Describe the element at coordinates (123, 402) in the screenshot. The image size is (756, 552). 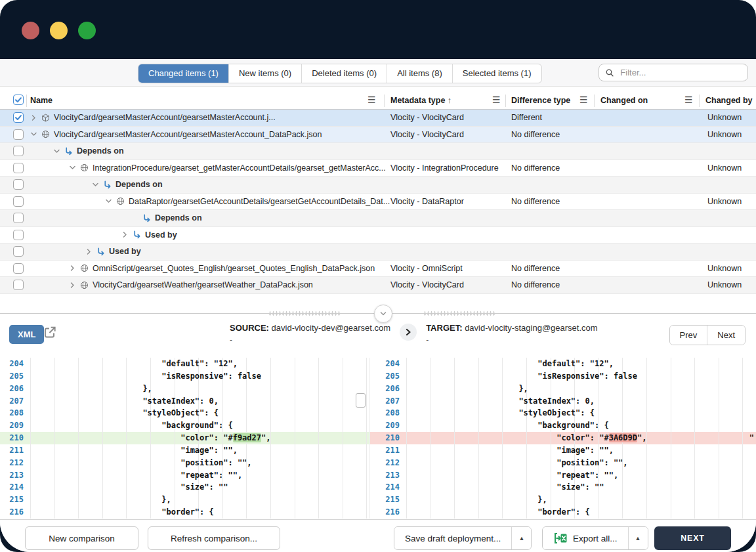
I see `code-text: "stateIndex": 0,` at that location.